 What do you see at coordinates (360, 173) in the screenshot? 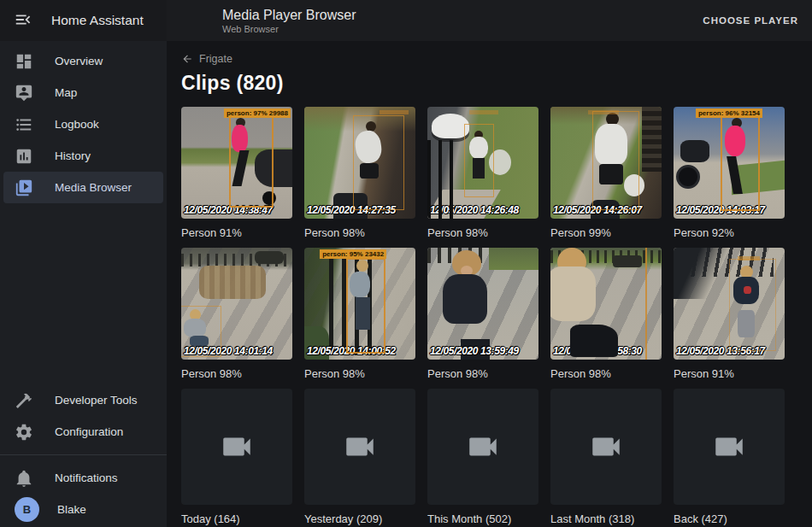
I see `clip-card: 12/05/2020 14:27:35 Person 98%` at bounding box center [360, 173].